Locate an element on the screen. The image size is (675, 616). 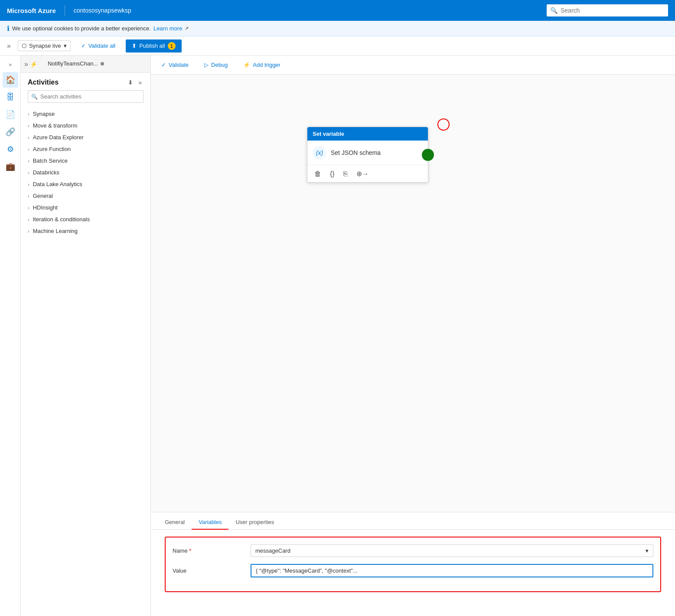
learn-more-link: Learn more is located at coordinates (168, 29).